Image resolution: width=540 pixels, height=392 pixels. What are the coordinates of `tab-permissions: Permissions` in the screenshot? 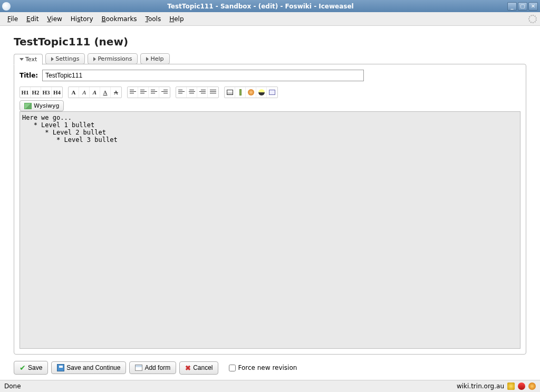 It's located at (113, 59).